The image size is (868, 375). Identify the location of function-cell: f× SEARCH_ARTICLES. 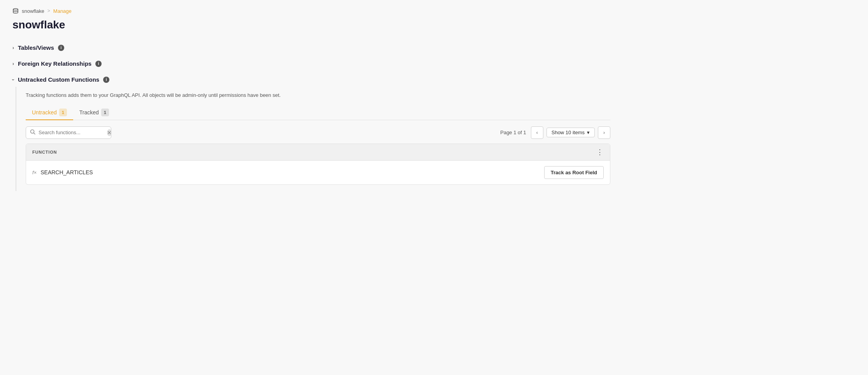
(63, 172).